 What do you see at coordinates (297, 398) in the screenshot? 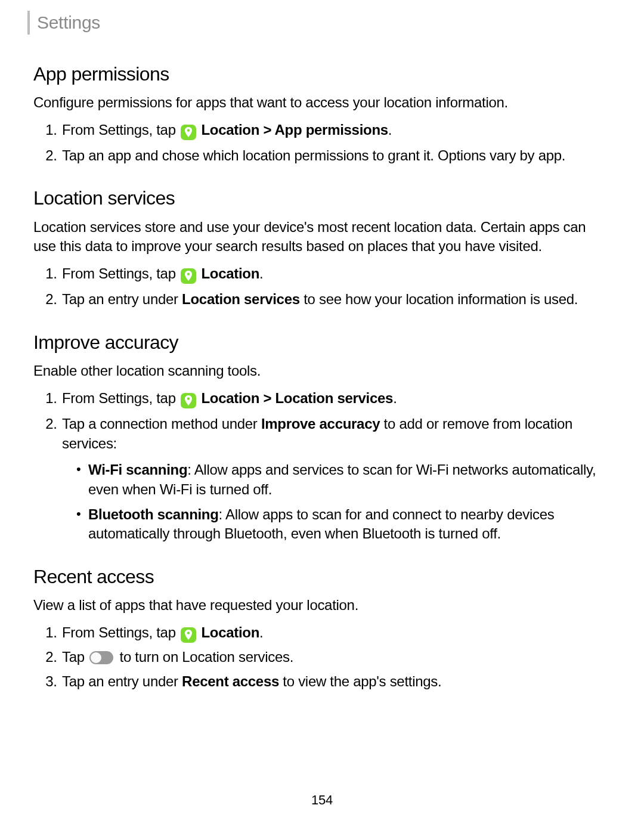
I see `step-bold: Location > Location services` at bounding box center [297, 398].